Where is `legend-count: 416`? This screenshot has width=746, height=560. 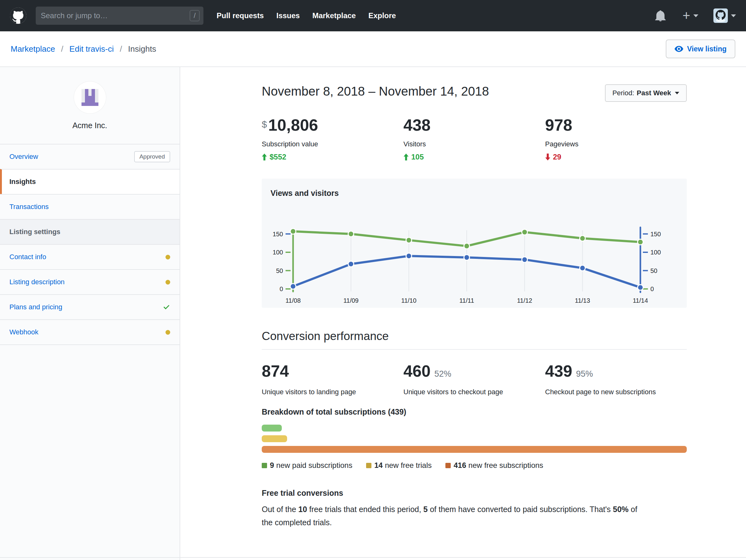
legend-count: 416 is located at coordinates (460, 465).